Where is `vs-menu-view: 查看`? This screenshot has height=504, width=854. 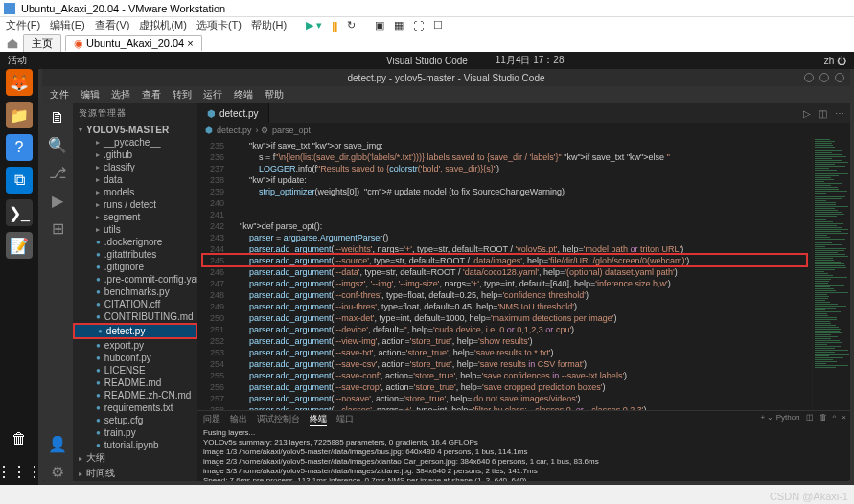 vs-menu-view: 查看 is located at coordinates (151, 95).